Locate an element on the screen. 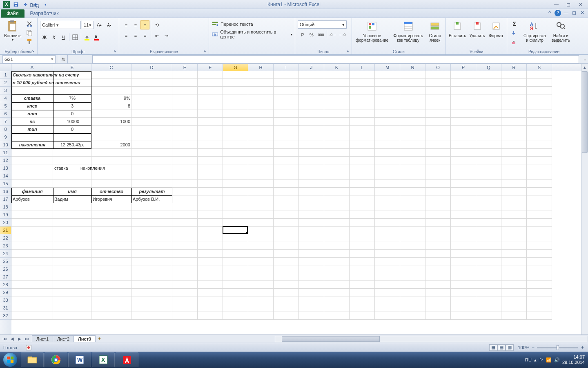 The image size is (588, 368). col-header-A: A is located at coordinates (32, 67).